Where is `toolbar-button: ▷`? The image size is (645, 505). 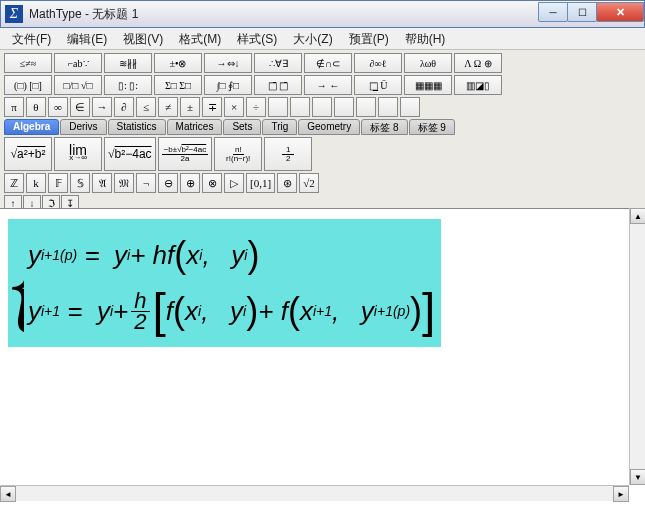 toolbar-button: ▷ is located at coordinates (234, 183).